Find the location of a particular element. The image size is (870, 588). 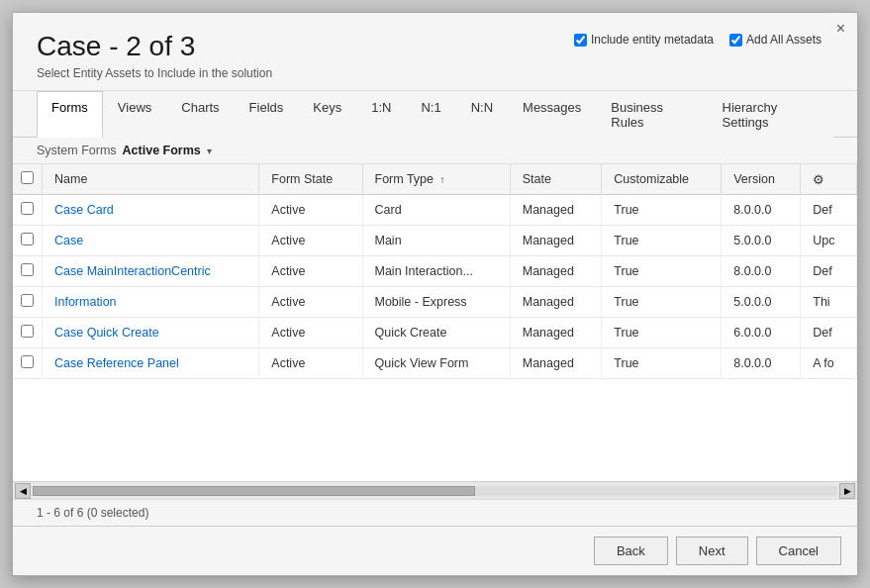

col-settings: ⚙ is located at coordinates (829, 180).